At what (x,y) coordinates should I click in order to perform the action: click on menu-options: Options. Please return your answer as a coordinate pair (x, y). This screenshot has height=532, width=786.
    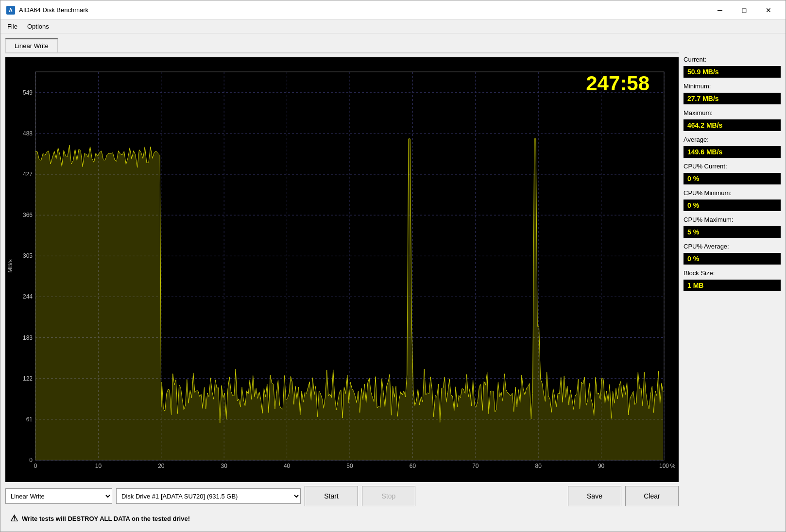
    Looking at the image, I should click on (38, 26).